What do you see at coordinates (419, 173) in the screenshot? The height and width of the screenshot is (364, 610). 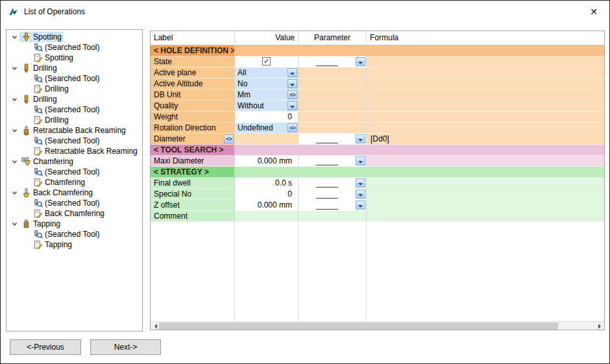 I see `section-fill` at bounding box center [419, 173].